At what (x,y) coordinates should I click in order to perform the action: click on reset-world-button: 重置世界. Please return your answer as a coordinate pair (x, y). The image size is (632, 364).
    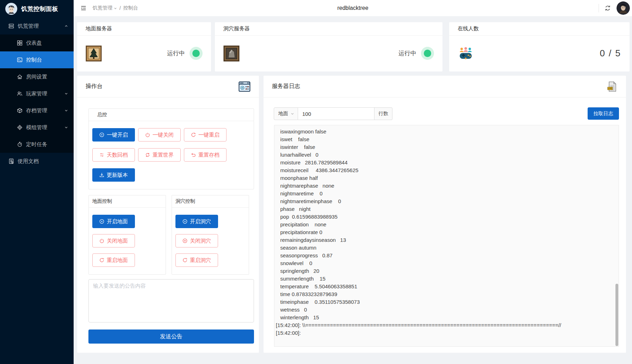
    Looking at the image, I should click on (159, 155).